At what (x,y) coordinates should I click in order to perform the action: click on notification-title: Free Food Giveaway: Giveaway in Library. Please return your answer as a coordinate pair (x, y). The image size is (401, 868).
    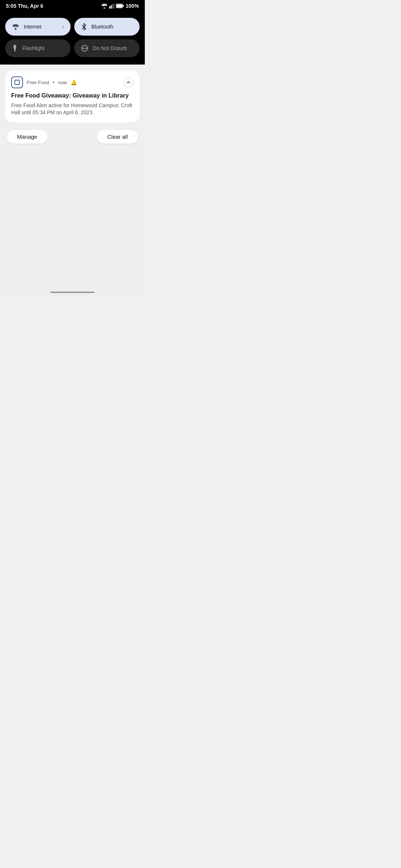
    Looking at the image, I should click on (72, 96).